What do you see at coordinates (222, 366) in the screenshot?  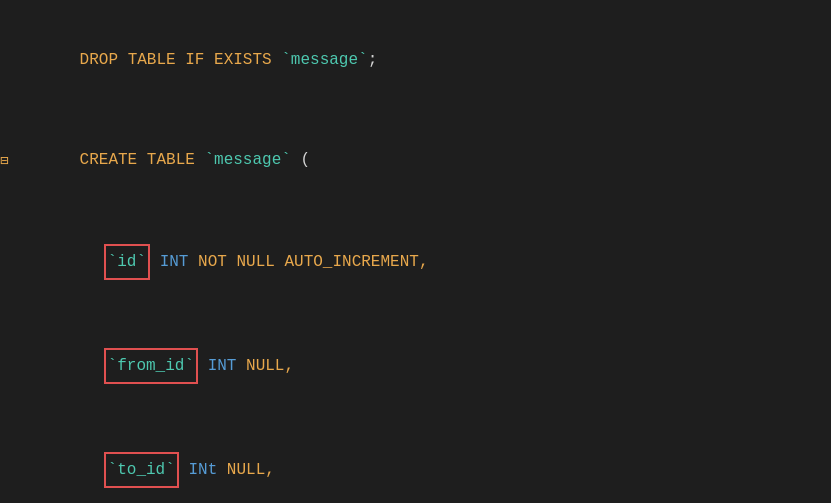 I see `type-int4: INT` at bounding box center [222, 366].